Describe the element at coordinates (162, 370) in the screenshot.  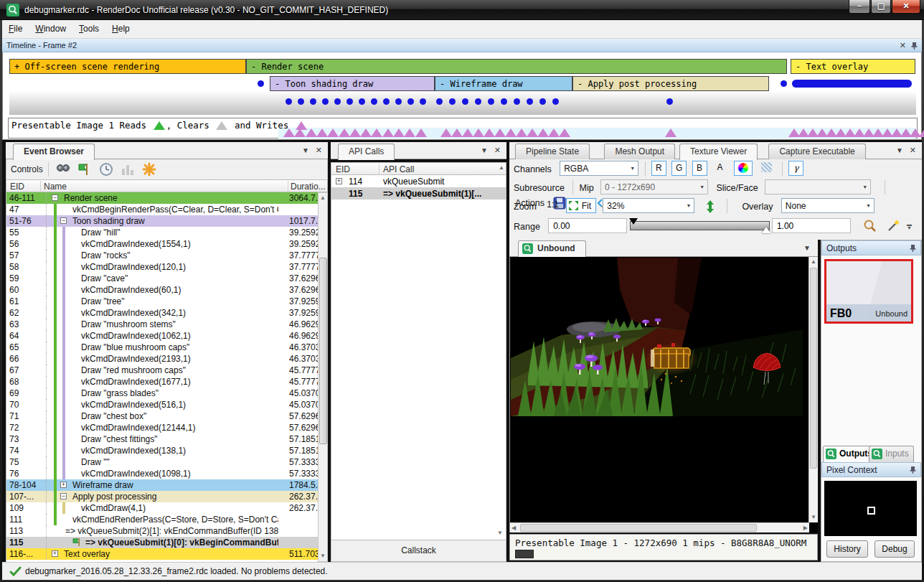
I see `event-row: 67Draw "red mushroom caps"45.77778` at that location.